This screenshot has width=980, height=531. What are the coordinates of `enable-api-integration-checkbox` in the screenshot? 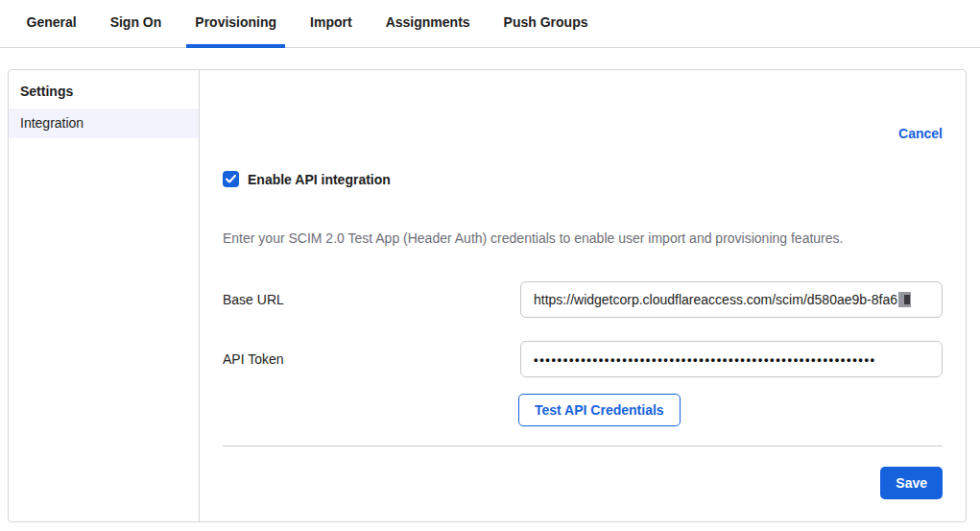 It's located at (230, 179).